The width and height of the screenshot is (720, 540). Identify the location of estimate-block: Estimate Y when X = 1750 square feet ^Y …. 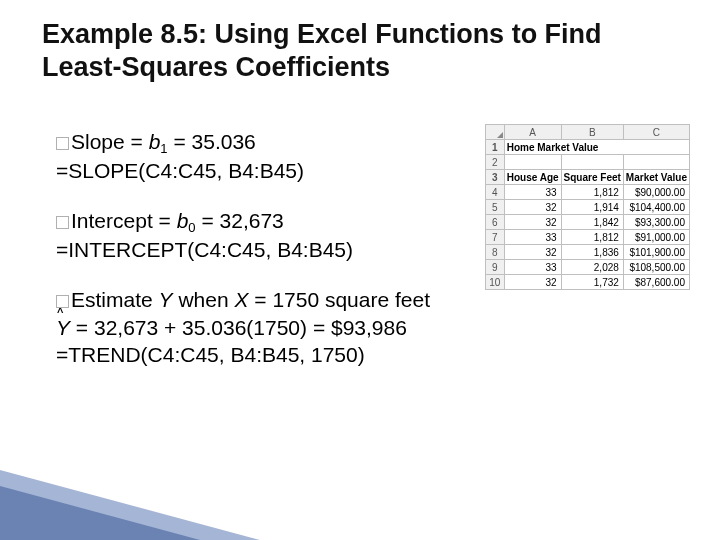
(251, 328).